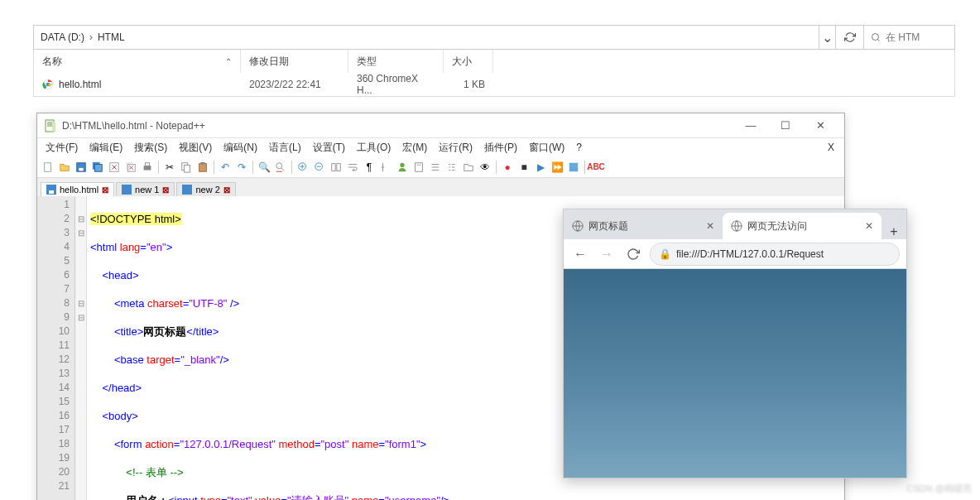 Image resolution: width=980 pixels, height=500 pixels. Describe the element at coordinates (580, 254) in the screenshot. I see `back-button: ←` at that location.